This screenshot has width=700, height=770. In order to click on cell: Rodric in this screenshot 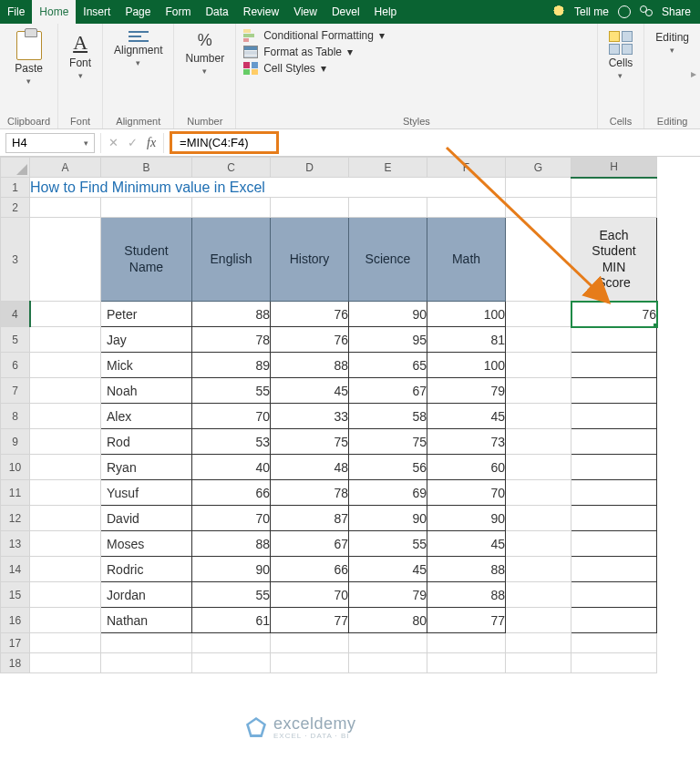, I will do `click(147, 570)`.